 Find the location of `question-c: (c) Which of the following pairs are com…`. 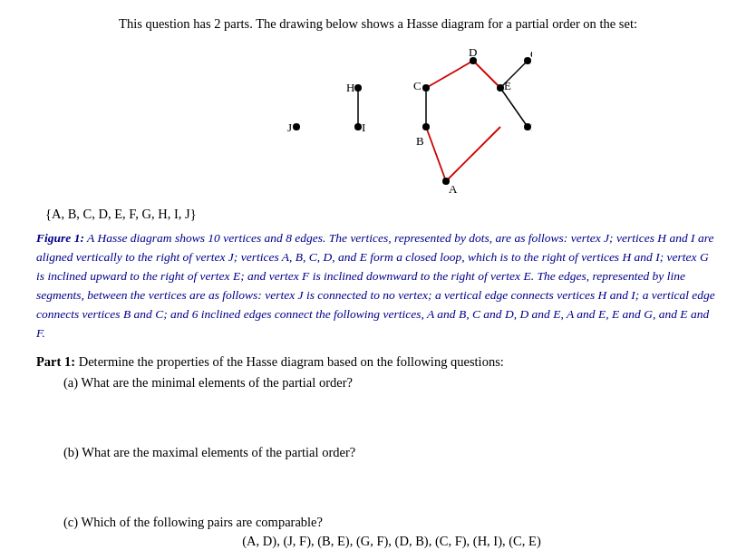

question-c: (c) Which of the following pairs are com… is located at coordinates (392, 532).